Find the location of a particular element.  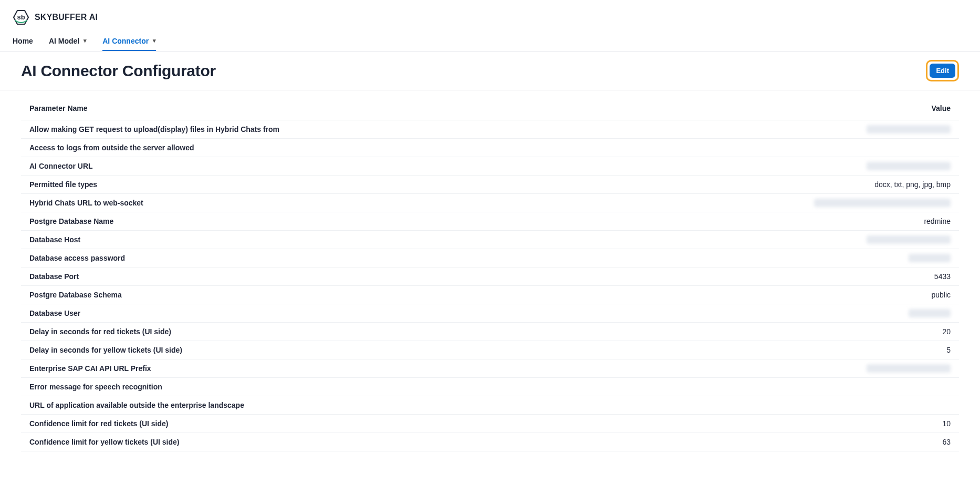

header: sb SKYBUFFER AI is located at coordinates (490, 15).